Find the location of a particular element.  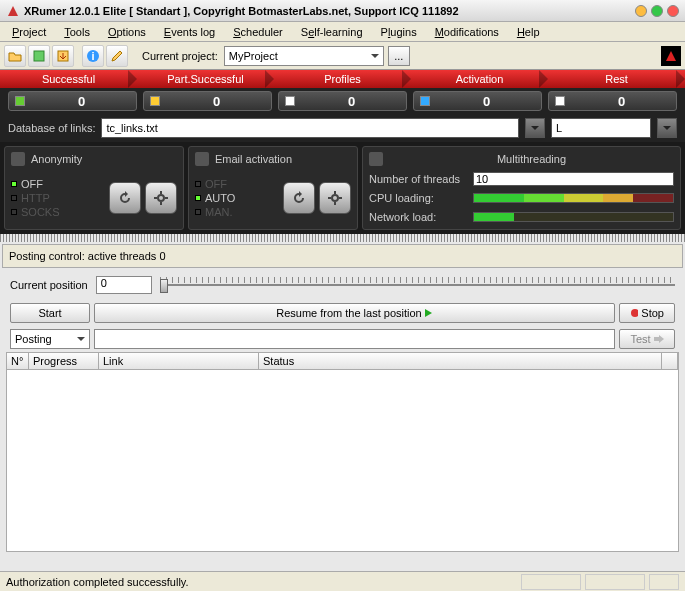

close-button is located at coordinates (673, 11).